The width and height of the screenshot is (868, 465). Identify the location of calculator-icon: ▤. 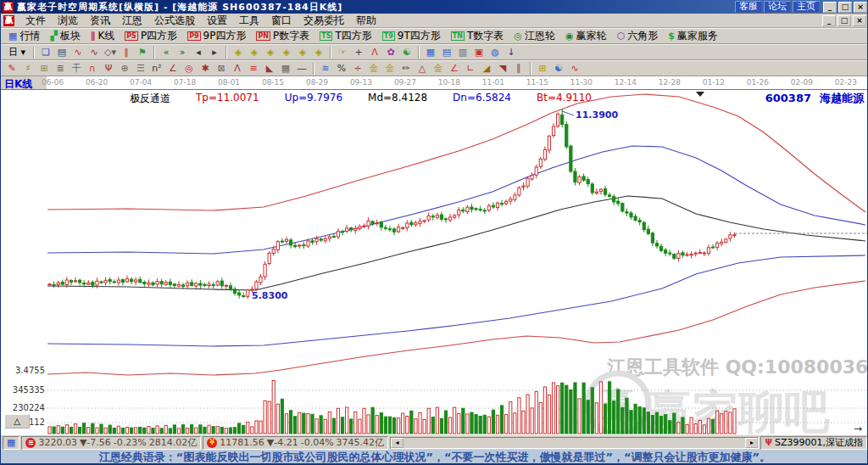
(447, 53).